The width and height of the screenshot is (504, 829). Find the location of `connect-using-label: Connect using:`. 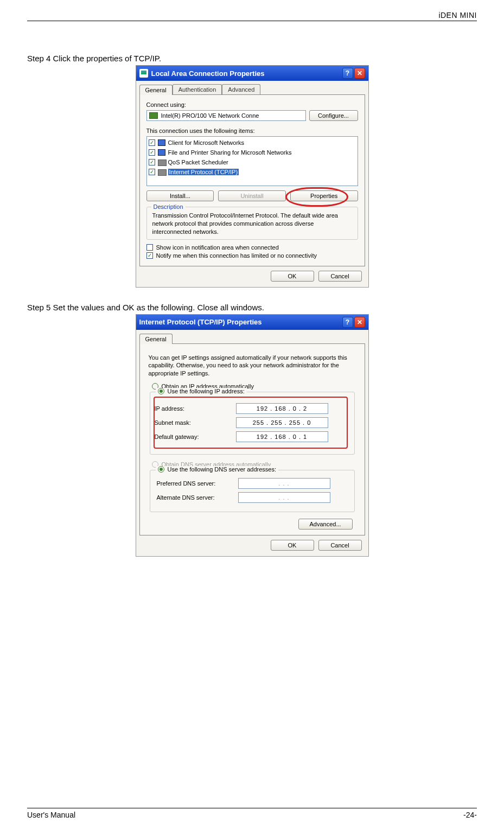

connect-using-label: Connect using: is located at coordinates (252, 105).